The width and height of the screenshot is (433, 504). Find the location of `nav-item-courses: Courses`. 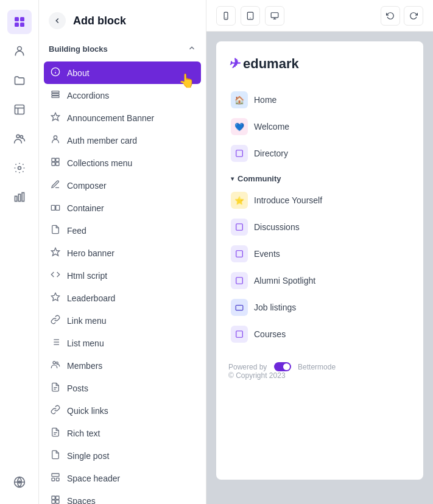

nav-item-courses: Courses is located at coordinates (320, 334).